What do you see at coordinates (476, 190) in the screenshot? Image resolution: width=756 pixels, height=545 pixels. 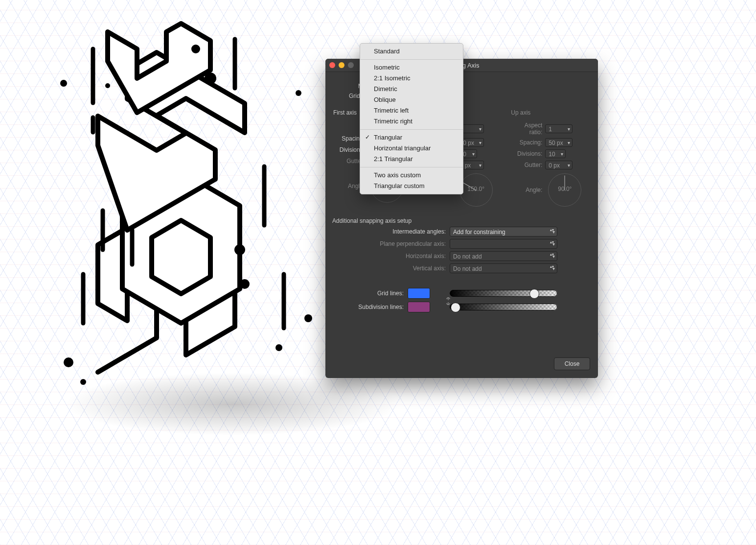 I see `second-angle-dial: 150.0°` at bounding box center [476, 190].